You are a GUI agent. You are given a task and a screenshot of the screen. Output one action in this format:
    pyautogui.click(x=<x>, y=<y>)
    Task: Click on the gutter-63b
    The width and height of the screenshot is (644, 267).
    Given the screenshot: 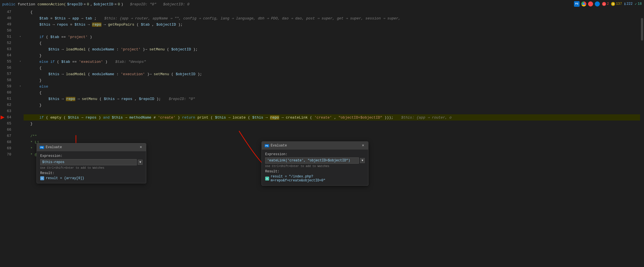 What is the action you would take?
    pyautogui.click(x=20, y=111)
    